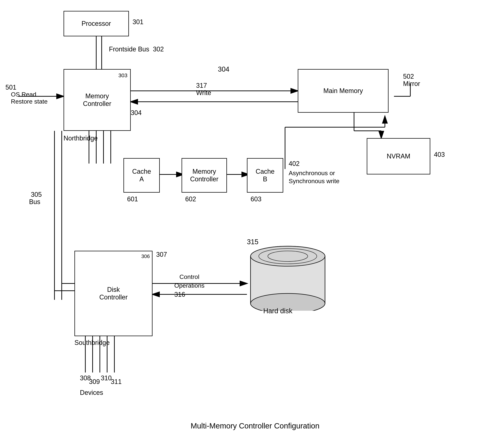 This screenshot has height=441, width=504. What do you see at coordinates (409, 76) in the screenshot?
I see `mirror-ref: 502` at bounding box center [409, 76].